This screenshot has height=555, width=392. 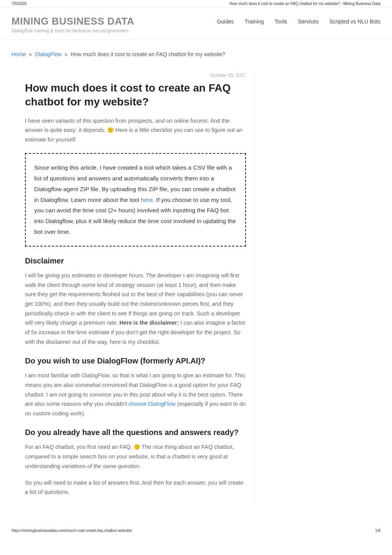 I want to click on qr-after-italic: ., so click(x=140, y=466).